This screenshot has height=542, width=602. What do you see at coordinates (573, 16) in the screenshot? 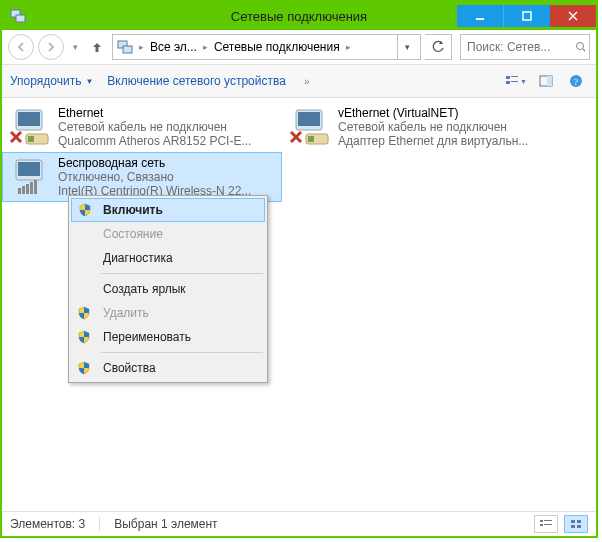
I see `close-icon` at bounding box center [573, 16].